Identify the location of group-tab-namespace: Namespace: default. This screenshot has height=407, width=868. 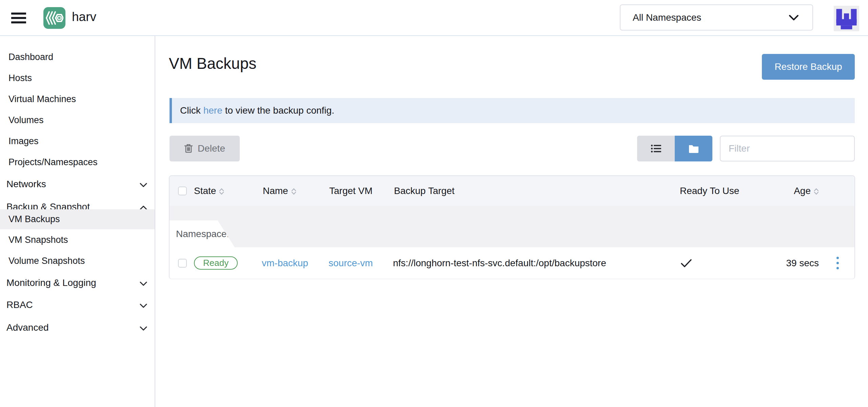
(202, 234).